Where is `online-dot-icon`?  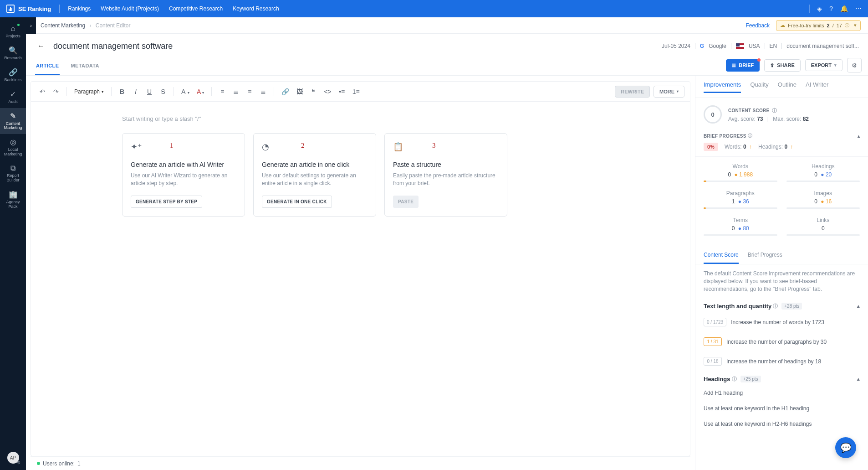 online-dot-icon is located at coordinates (38, 463).